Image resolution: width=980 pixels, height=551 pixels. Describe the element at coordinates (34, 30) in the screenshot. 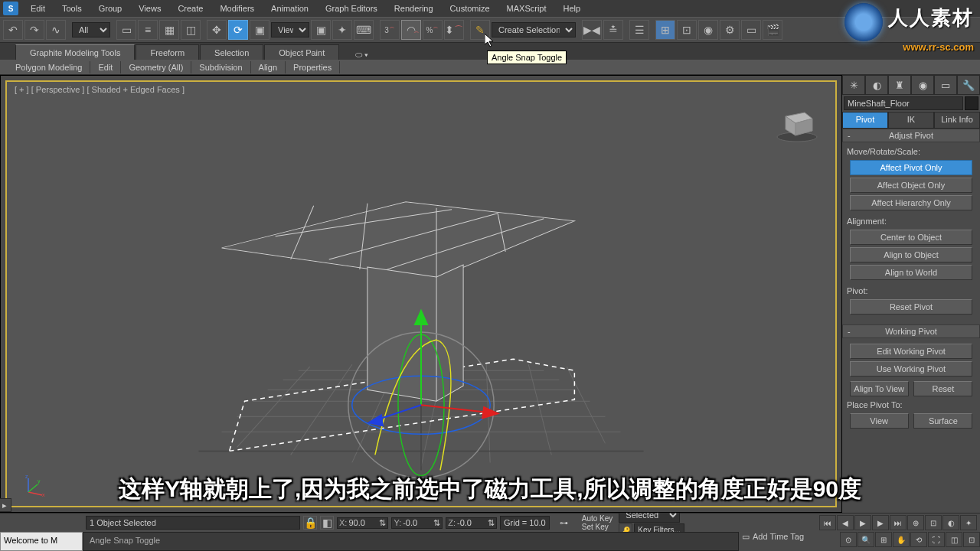

I see `redo-button: ↷` at that location.